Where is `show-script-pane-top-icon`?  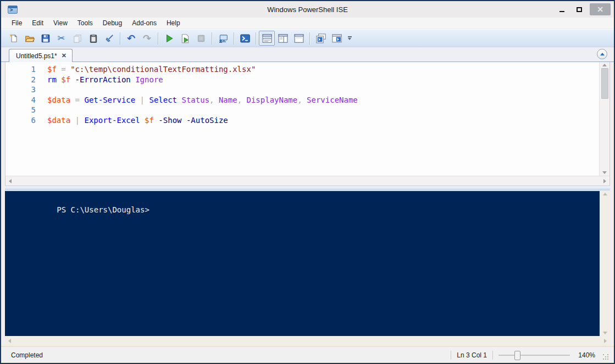 show-script-pane-top-icon is located at coordinates (267, 38).